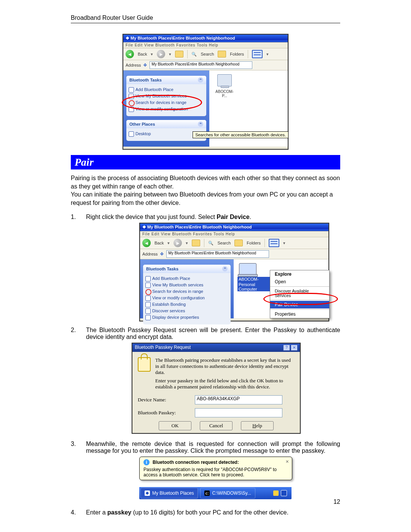  I want to click on device-laptop-icon, so click(248, 269).